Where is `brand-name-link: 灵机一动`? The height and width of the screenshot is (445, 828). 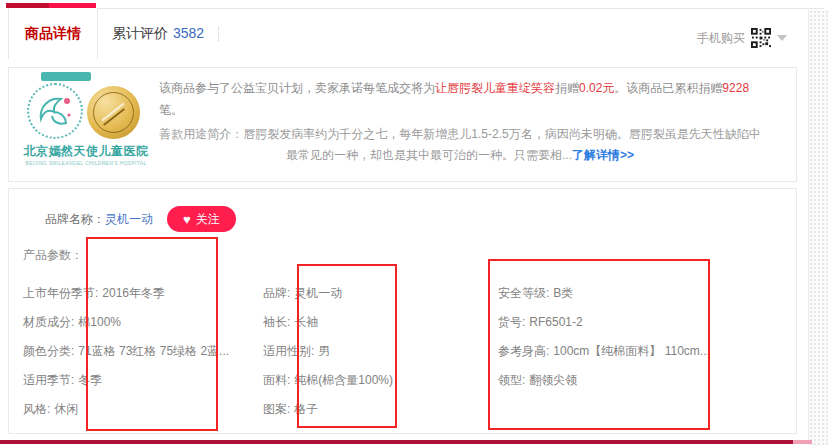
brand-name-link: 灵机一动 is located at coordinates (129, 220).